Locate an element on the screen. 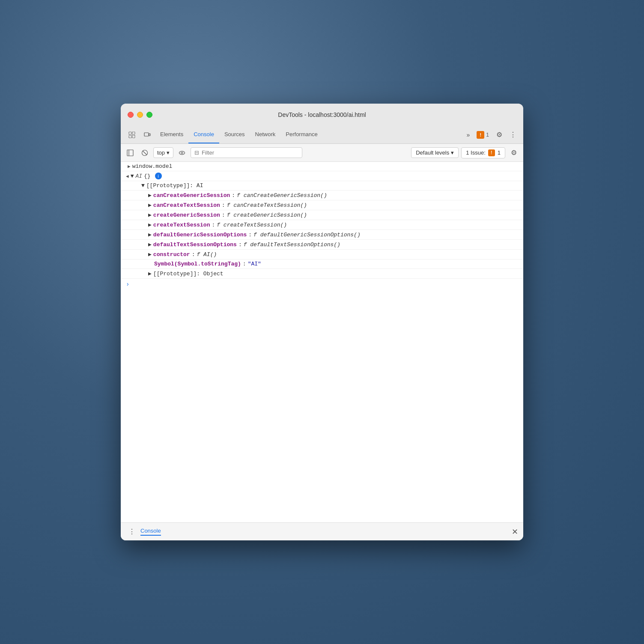  log-line-createTextSession: ▶ createTextSession : f createTextSessio… is located at coordinates (322, 225).